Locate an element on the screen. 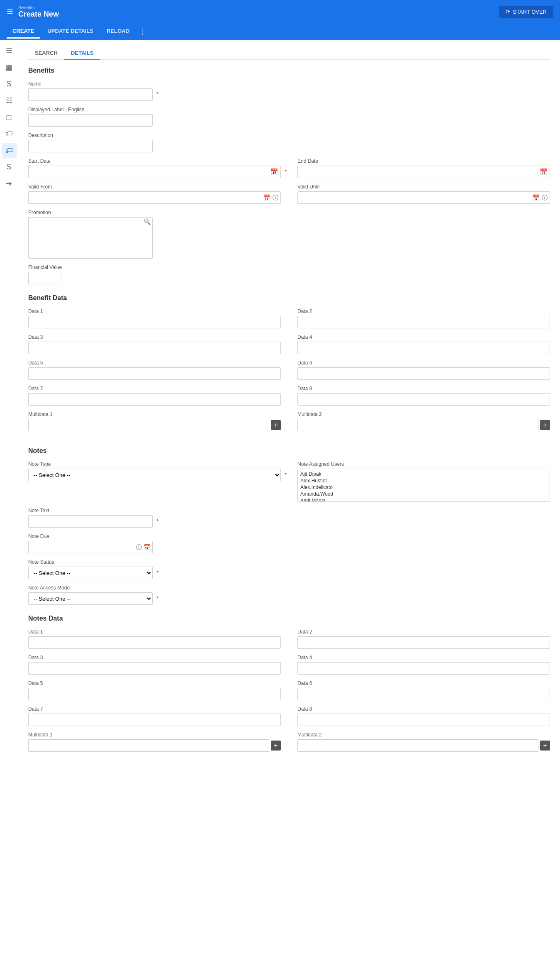 This screenshot has width=560, height=978. benefit-multidata2-add-button: + is located at coordinates (545, 425).